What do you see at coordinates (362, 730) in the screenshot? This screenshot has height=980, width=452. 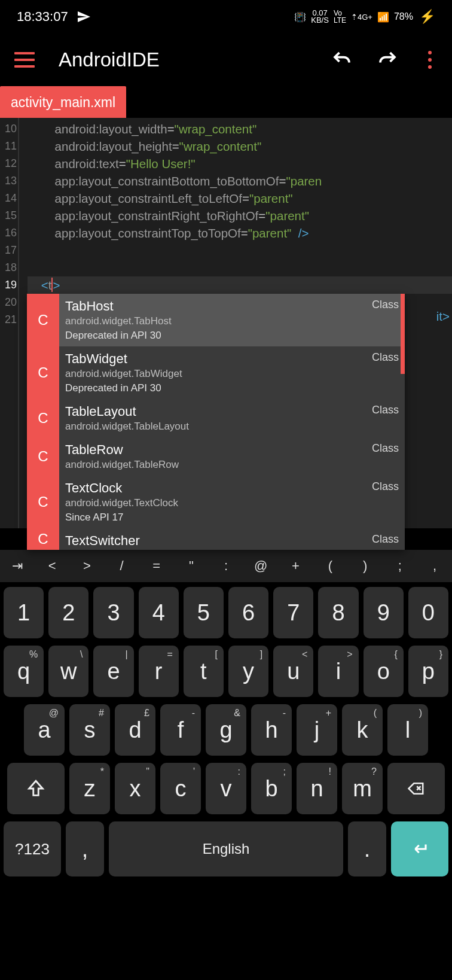 I see `key-k: (k` at bounding box center [362, 730].